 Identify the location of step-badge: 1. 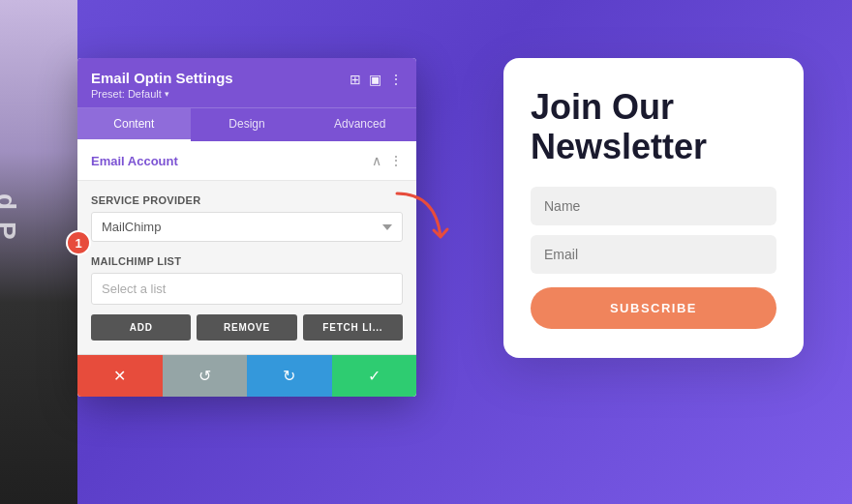
(78, 243).